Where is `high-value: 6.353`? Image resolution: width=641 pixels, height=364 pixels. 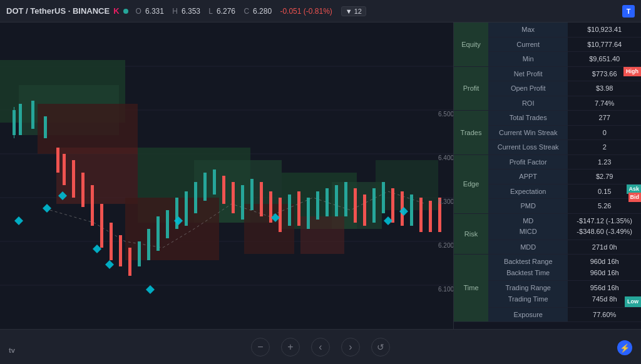
high-value: 6.353 is located at coordinates (191, 11).